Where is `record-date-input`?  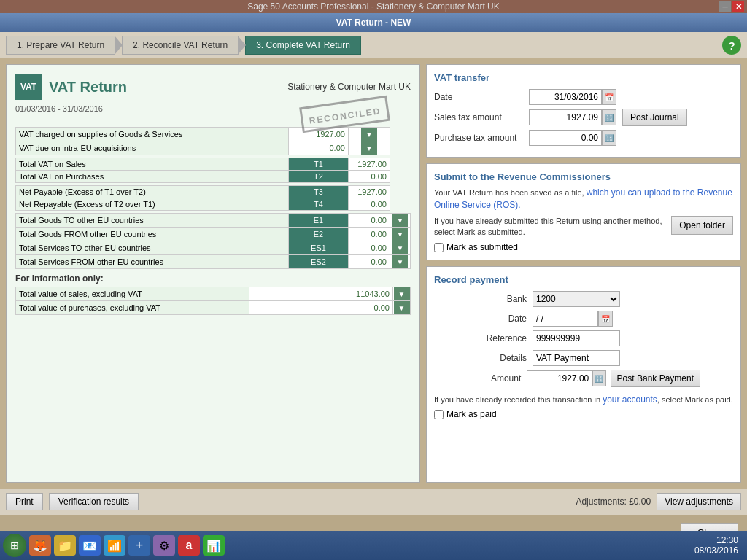
record-date-input is located at coordinates (565, 319).